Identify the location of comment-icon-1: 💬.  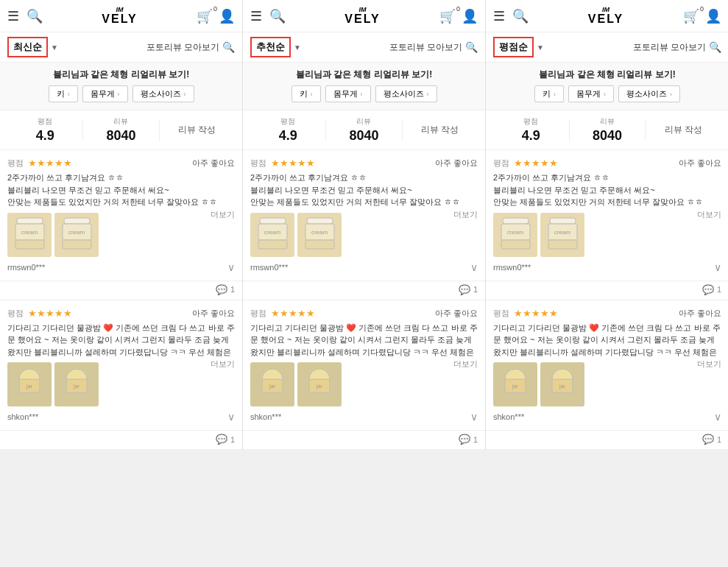
(464, 439).